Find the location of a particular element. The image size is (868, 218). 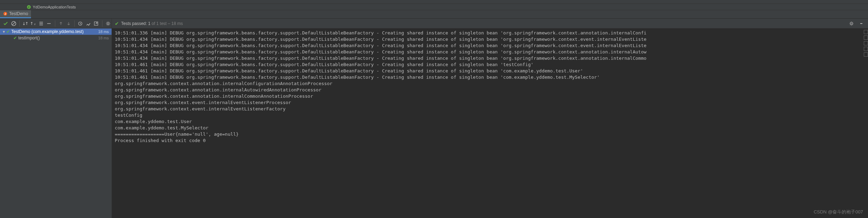

sort-alpha-button: z is located at coordinates (33, 24).